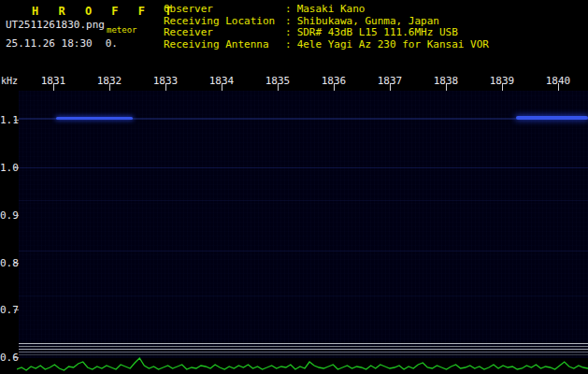  I want to click on baseline-faint-b, so click(303, 251).